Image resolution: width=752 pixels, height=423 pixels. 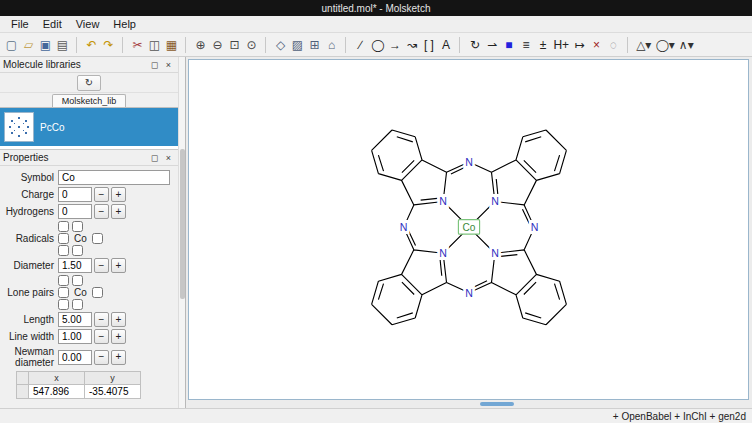 What do you see at coordinates (102, 320) in the screenshot?
I see `length-decrement-button: −` at bounding box center [102, 320].